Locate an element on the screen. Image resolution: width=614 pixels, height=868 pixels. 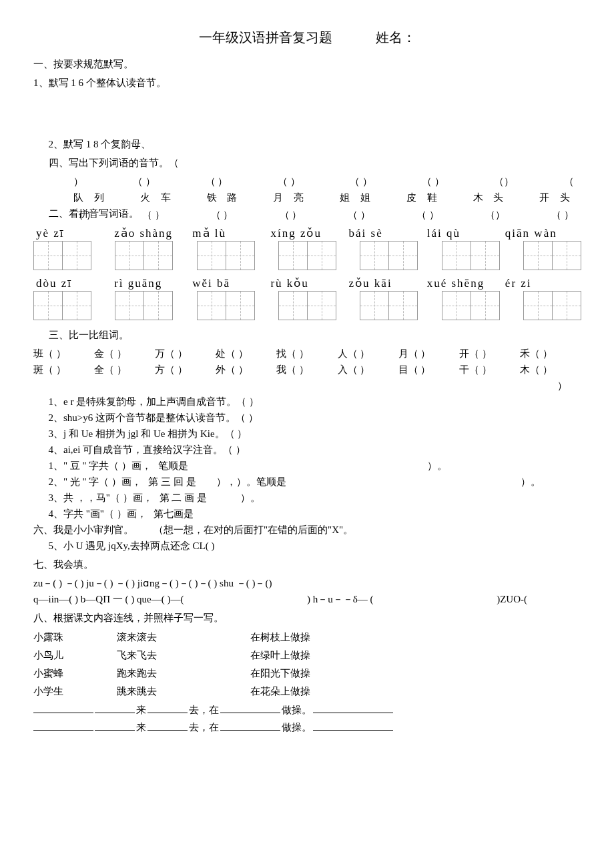
word: 木 头 is located at coordinates (491, 197).